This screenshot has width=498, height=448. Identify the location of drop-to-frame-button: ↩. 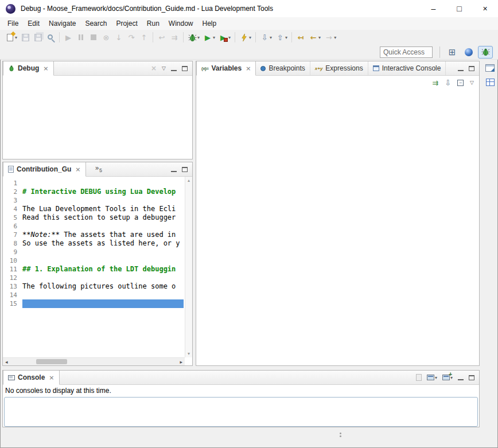
(162, 37).